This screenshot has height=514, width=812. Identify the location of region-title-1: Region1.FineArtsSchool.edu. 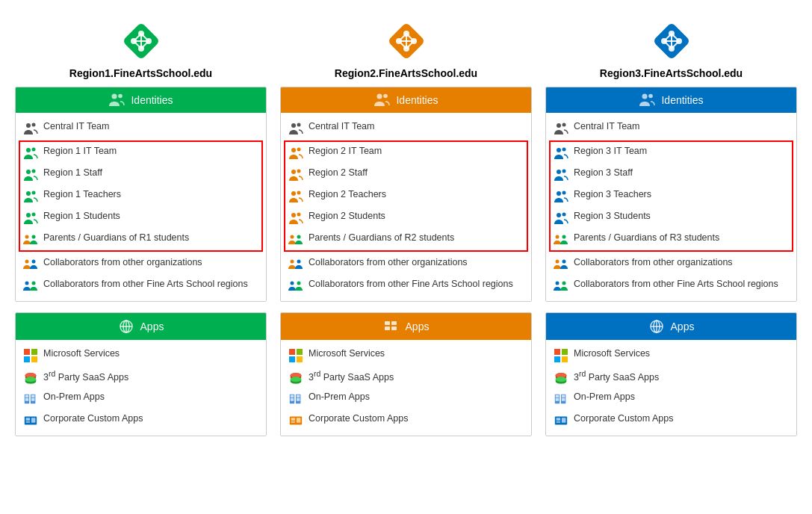
(140, 73).